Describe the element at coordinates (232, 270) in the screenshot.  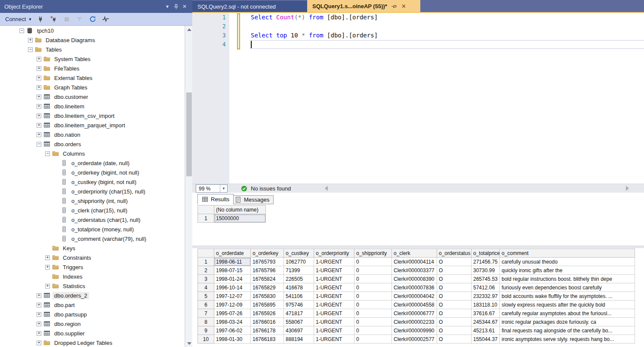
I see `grid-cell: 1998-07-15` at that location.